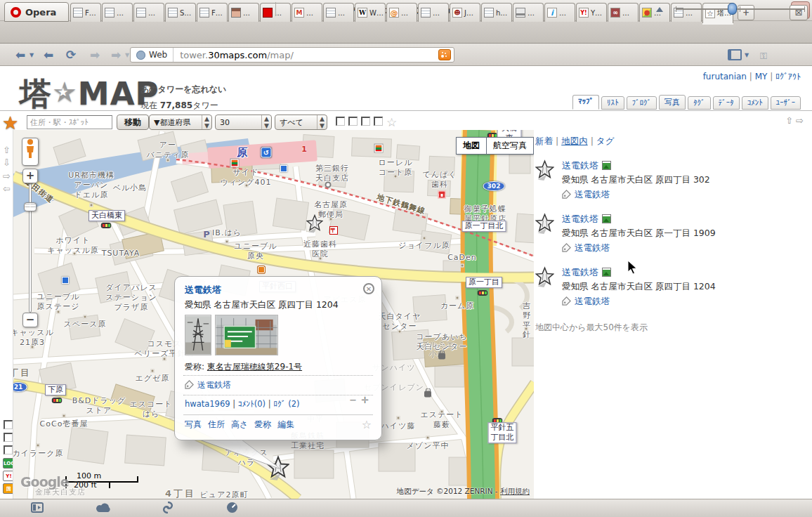  I want to click on closed-tabs-button: ⊠, so click(799, 13).